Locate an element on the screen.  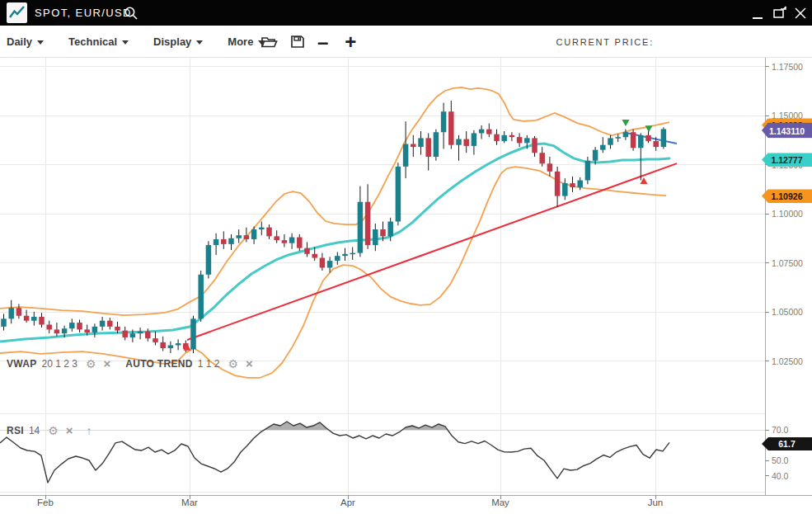
auto-trend-label: AUTO TREND is located at coordinates (158, 364).